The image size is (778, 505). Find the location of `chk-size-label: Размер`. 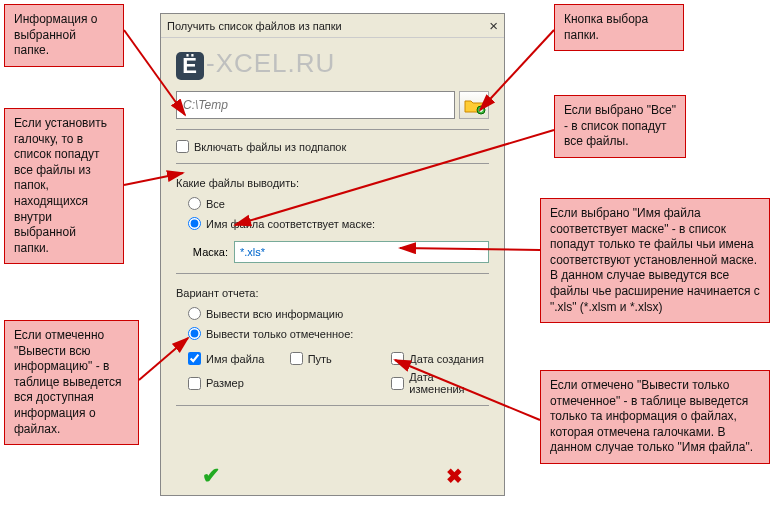

chk-size-label: Размер is located at coordinates (225, 383).